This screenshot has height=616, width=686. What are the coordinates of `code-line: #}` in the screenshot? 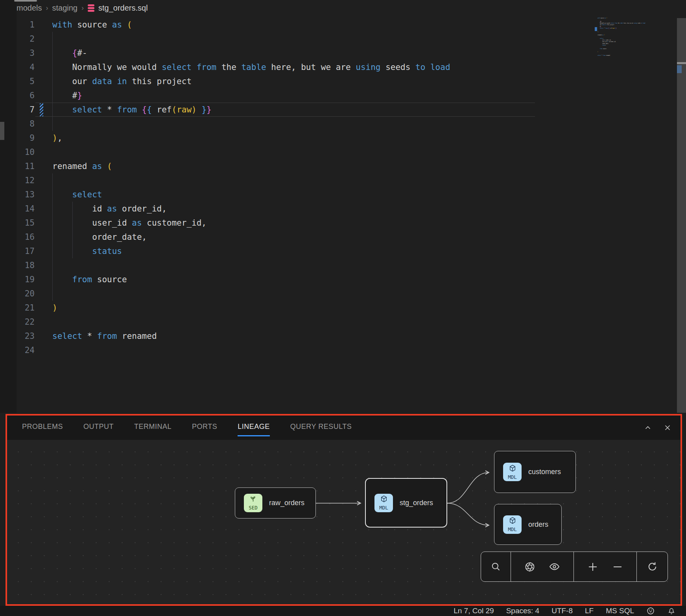 It's located at (251, 96).